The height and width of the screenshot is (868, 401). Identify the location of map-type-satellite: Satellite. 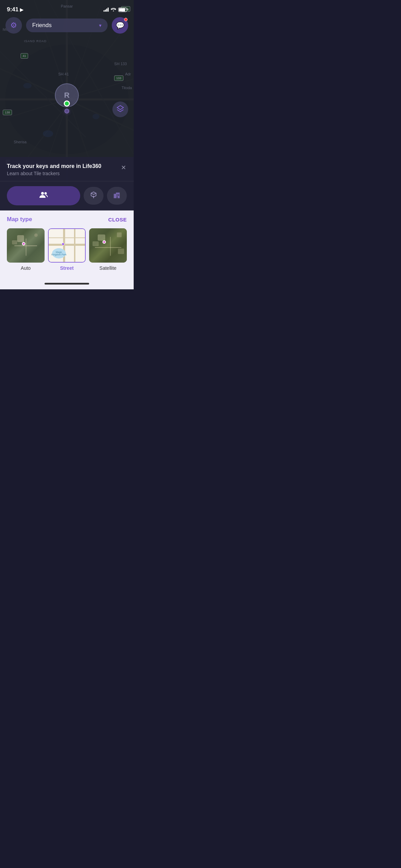
(108, 250).